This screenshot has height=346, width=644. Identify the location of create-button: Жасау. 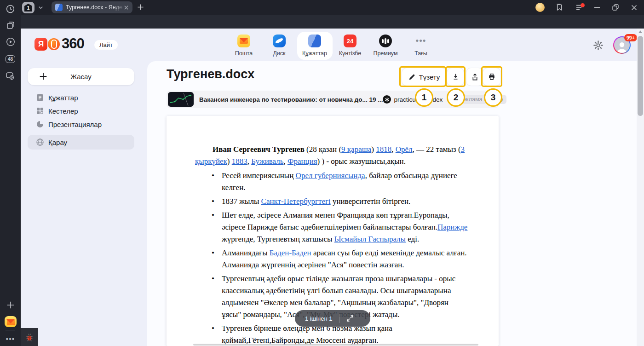
(81, 76).